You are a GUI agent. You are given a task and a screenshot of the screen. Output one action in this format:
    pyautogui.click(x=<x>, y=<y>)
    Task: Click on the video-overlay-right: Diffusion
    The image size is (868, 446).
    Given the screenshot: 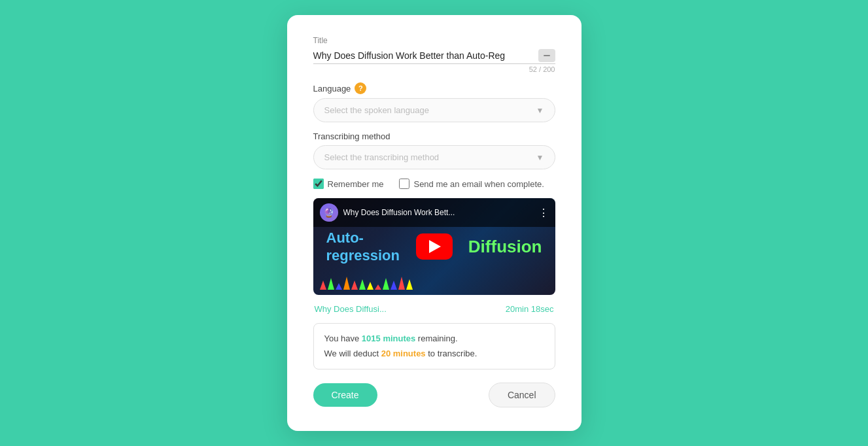 What is the action you would take?
    pyautogui.click(x=505, y=247)
    